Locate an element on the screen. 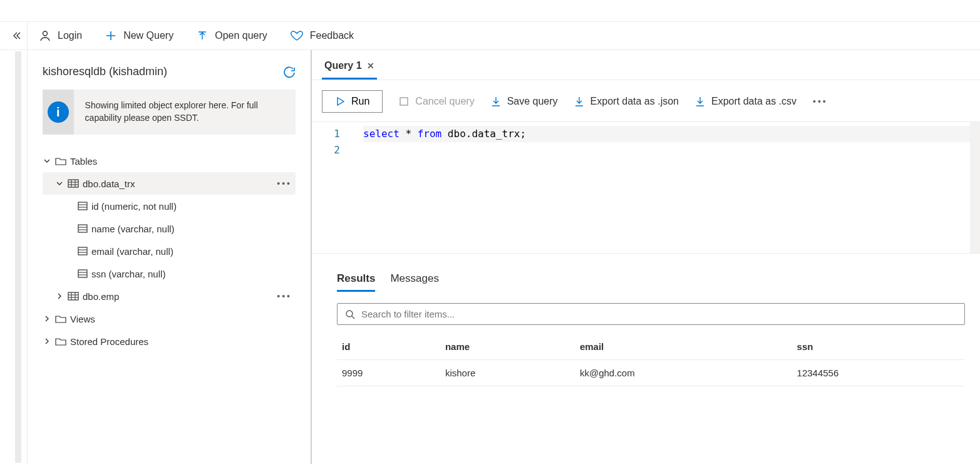  export-json-label: Export data as .json is located at coordinates (635, 101).